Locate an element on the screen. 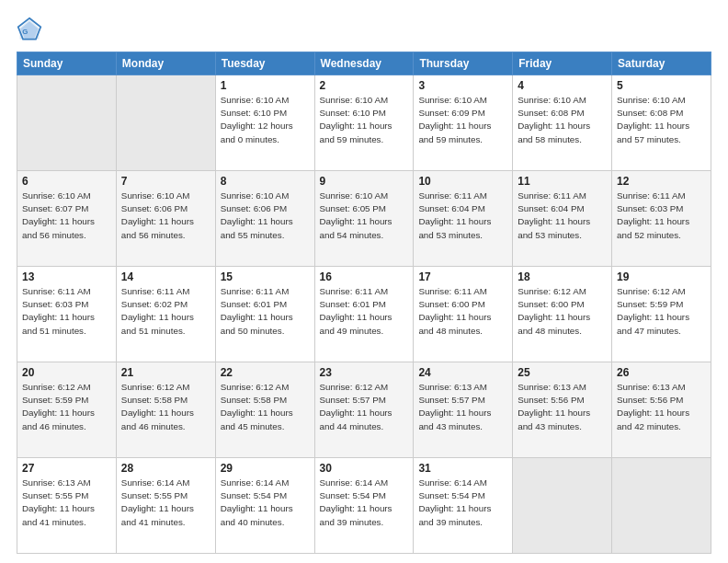  calendar-cell: 16Sunrise: 6:11 AM Sunset: 6:01 PM Dayli… is located at coordinates (364, 315).